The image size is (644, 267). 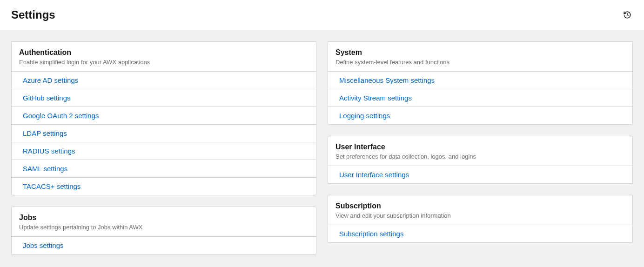 What do you see at coordinates (164, 186) in the screenshot?
I see `tacacs-plus-settings-link: TACACS+ settings` at bounding box center [164, 186].